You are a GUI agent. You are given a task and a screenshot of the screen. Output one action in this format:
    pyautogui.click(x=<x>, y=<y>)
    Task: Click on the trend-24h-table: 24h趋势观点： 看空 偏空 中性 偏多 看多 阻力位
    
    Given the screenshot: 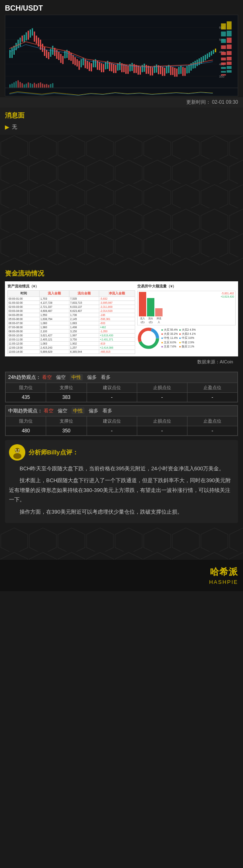 What is the action you would take?
    pyautogui.click(x=122, y=387)
    